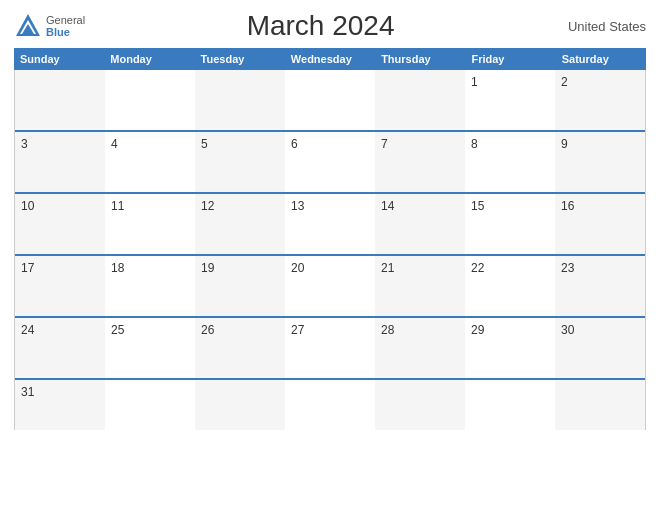  I want to click on day-header-wednesday: Wednesday, so click(330, 59).